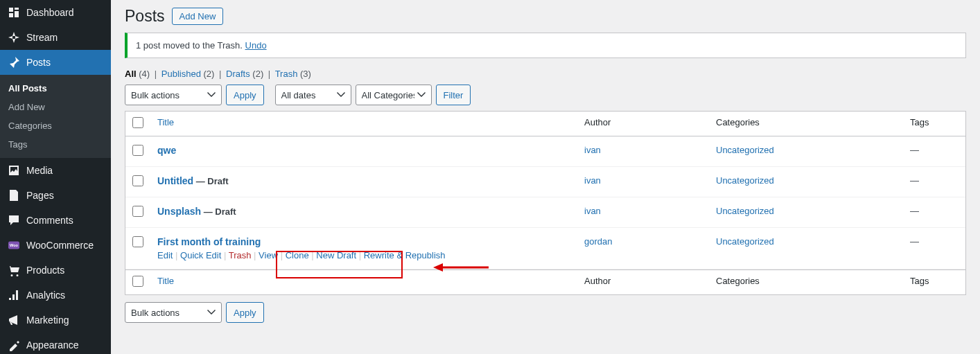  What do you see at coordinates (545, 249) in the screenshot?
I see `table-row: First month of trainingEdit | Quick Edit…` at bounding box center [545, 249].